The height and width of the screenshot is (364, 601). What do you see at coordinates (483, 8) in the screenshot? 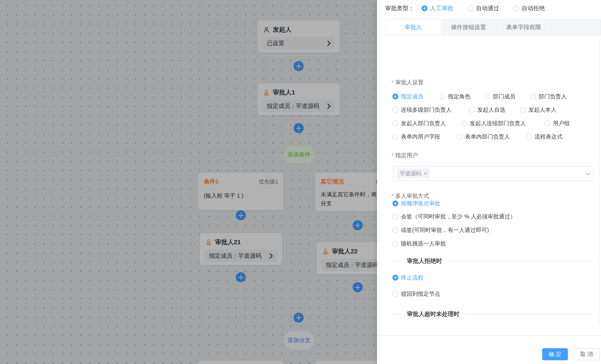
I see `radio-auto-pass: 自动通过` at bounding box center [483, 8].